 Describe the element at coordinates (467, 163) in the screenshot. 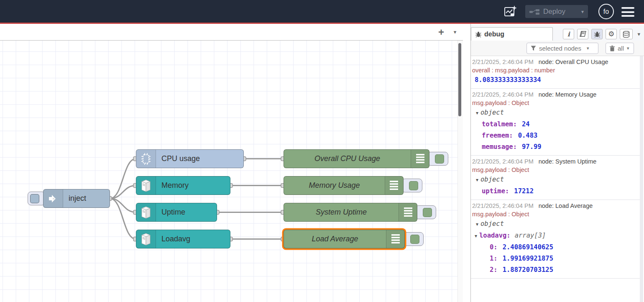

I see `sidebar-resize-handle` at that location.